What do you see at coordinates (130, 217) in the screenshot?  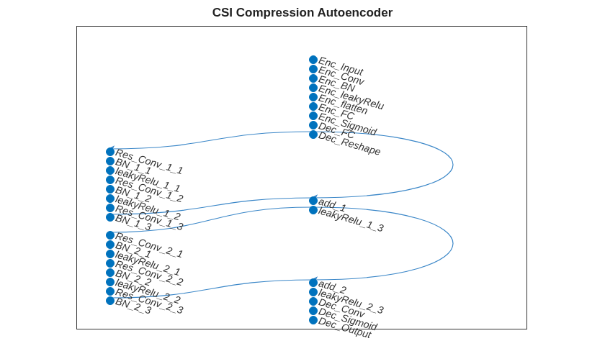 I see `layer-node: BN_1_3` at bounding box center [130, 217].